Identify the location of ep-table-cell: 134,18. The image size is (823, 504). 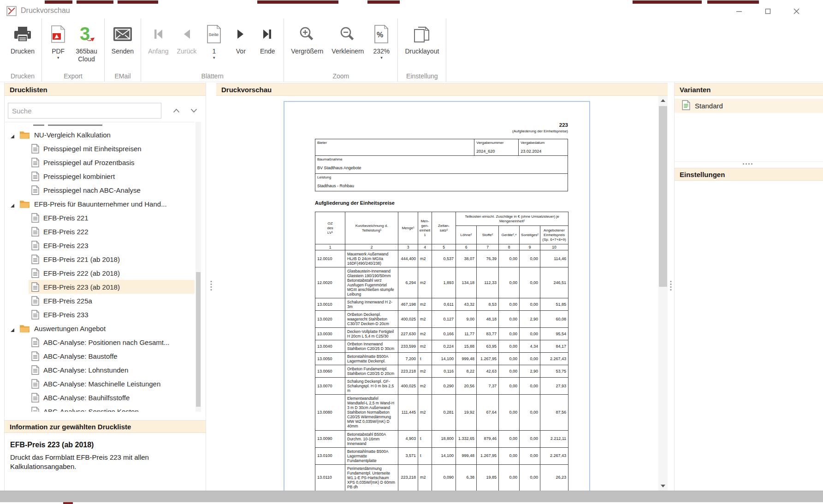
(467, 283).